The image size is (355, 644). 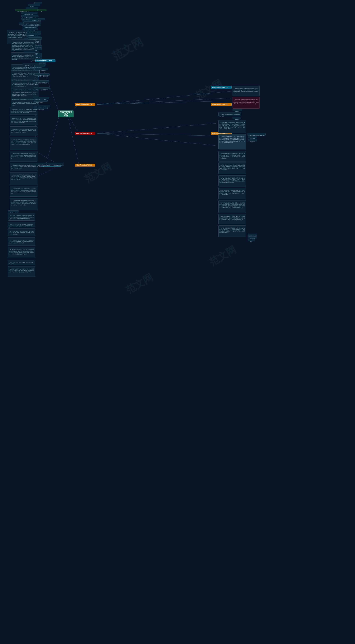 What do you see at coordinates (253, 137) in the screenshot?
I see `leaf-node-right: 英语对话` at bounding box center [253, 137].